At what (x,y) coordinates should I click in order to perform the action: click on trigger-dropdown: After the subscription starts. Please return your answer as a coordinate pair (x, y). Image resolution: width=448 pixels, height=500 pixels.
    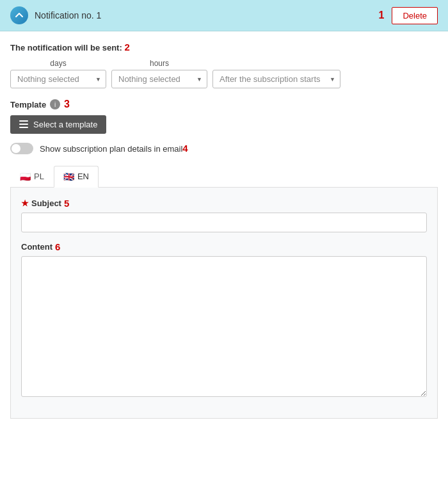
    Looking at the image, I should click on (276, 79).